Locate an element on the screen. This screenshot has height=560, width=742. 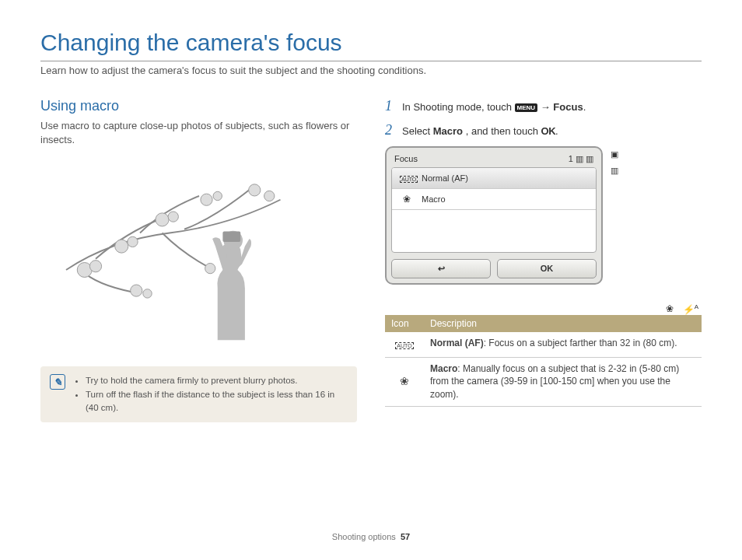
step-text: , and then touch is located at coordinates (504, 131).